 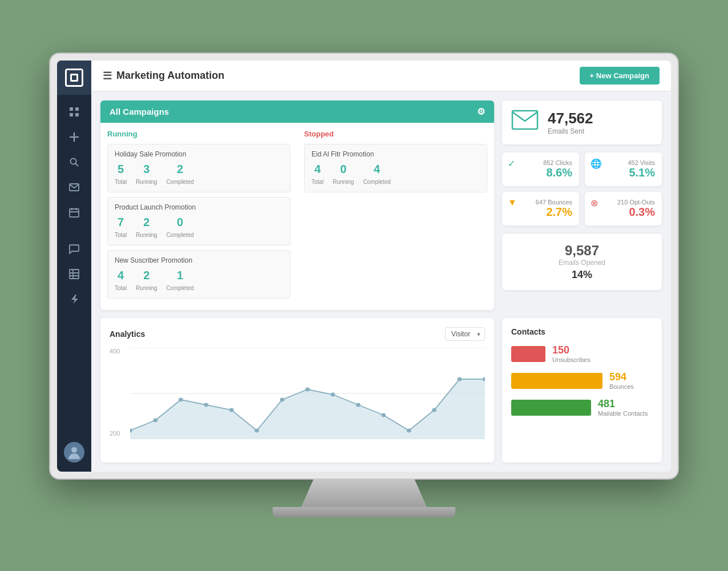 I want to click on stopped-section: Stopped Eid Al Fitr Promotion 4 Total, so click(x=396, y=216).